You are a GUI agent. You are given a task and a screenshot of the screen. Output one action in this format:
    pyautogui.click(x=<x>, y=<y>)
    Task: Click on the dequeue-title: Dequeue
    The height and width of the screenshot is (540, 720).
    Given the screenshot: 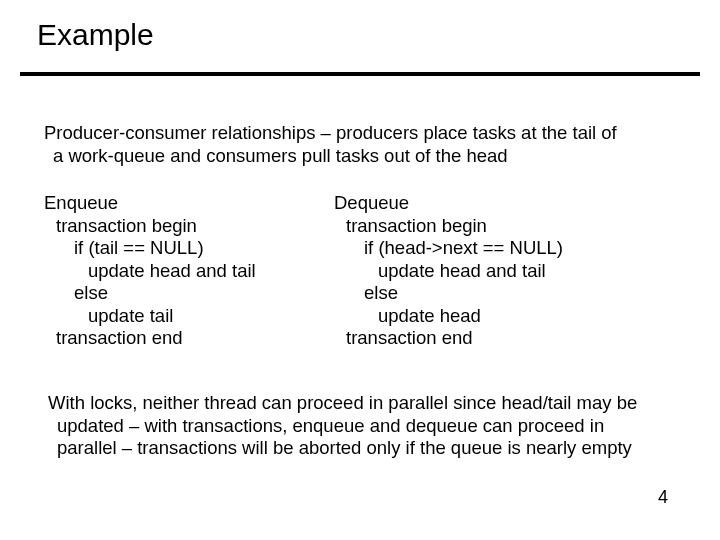 What is the action you would take?
    pyautogui.click(x=448, y=204)
    